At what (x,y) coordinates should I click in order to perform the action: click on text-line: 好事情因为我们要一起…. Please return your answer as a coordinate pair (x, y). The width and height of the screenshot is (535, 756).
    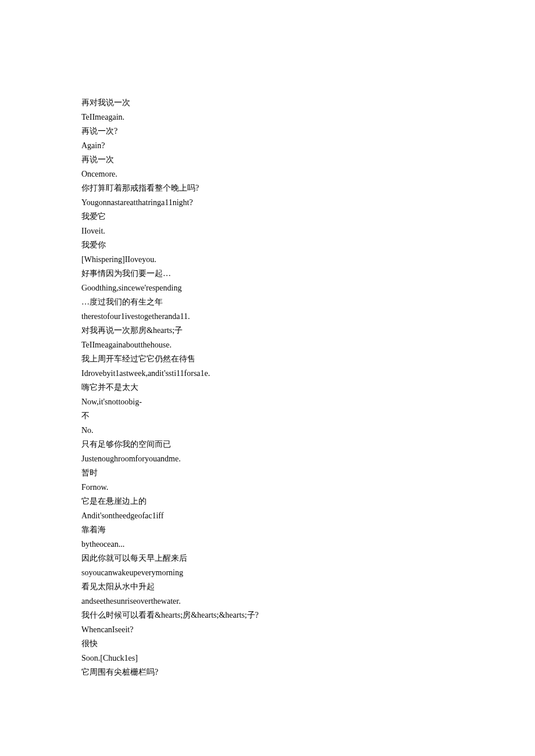
    Looking at the image, I should click on (268, 274).